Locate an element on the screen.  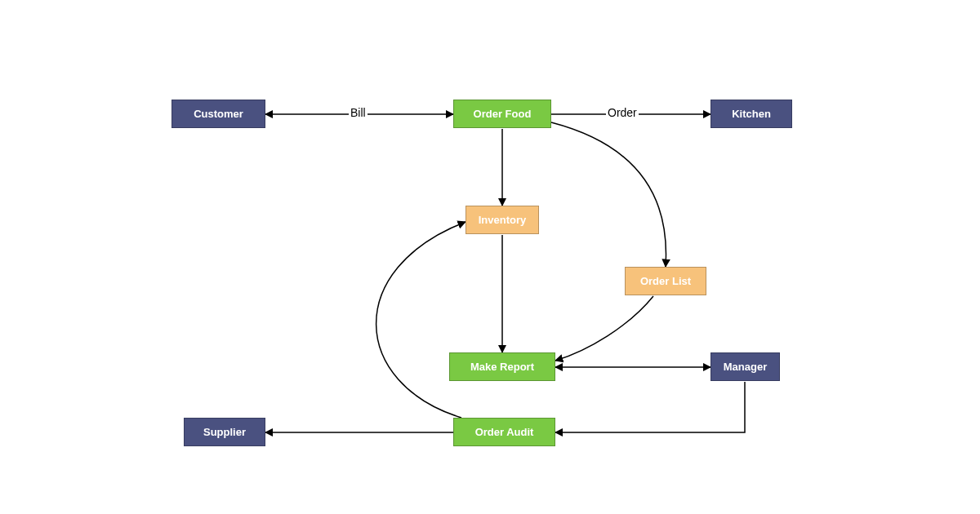
node-label: Customer is located at coordinates (219, 114).